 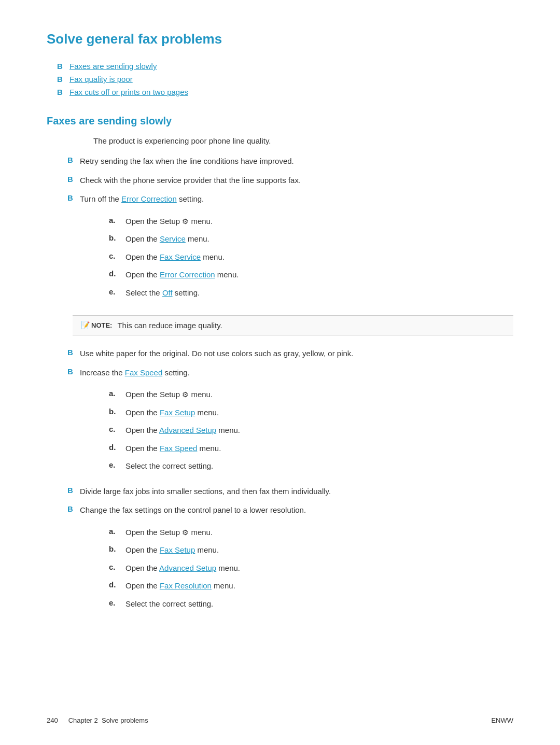 What do you see at coordinates (114, 393) in the screenshot?
I see `sub-letter-a2: a.` at bounding box center [114, 393].